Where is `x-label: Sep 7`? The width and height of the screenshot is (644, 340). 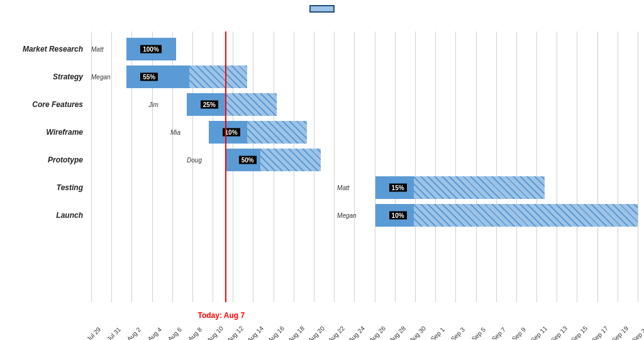
x-label: Sep 7 is located at coordinates (498, 333).